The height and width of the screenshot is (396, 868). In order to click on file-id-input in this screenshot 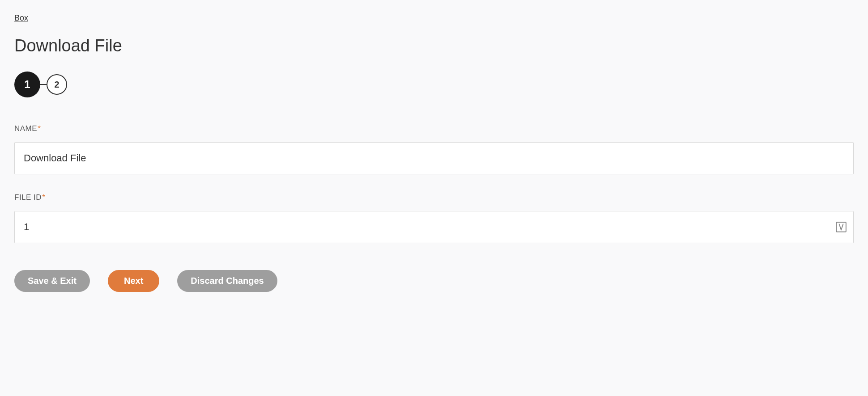, I will do `click(434, 227)`.